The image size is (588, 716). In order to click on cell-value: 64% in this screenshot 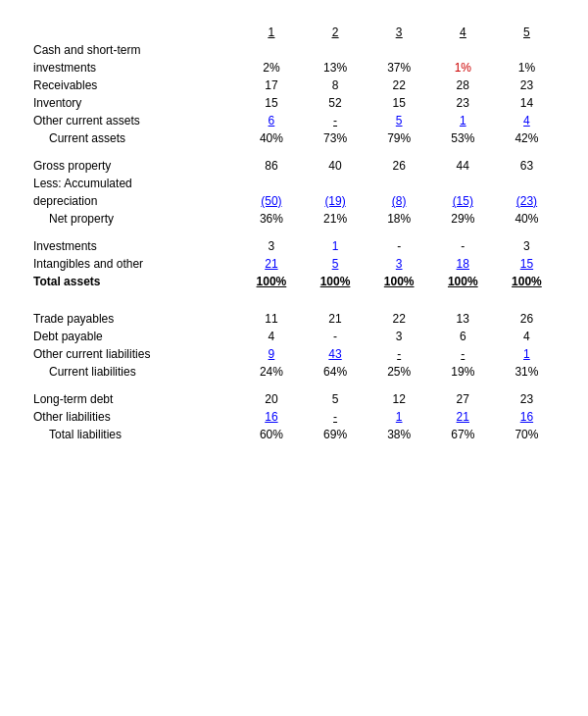, I will do `click(335, 372)`.